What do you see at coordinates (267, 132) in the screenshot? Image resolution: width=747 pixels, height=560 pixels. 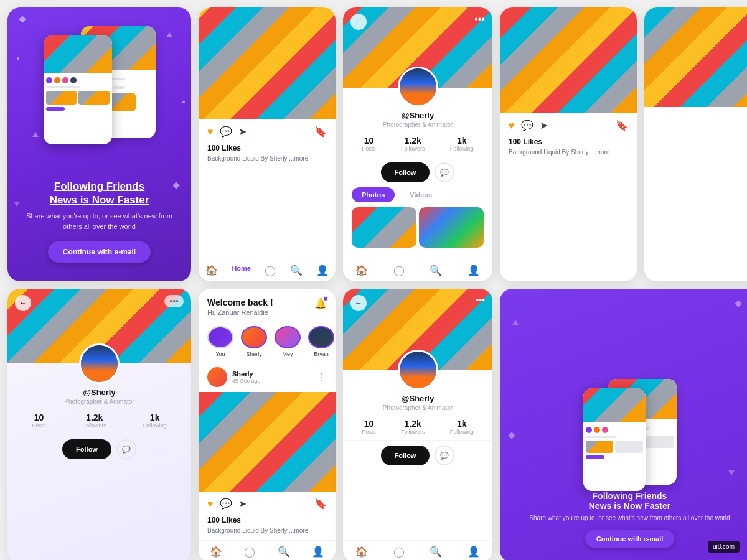 I see `post-actions-top: ♥ 💬 ➤ 🔖` at bounding box center [267, 132].